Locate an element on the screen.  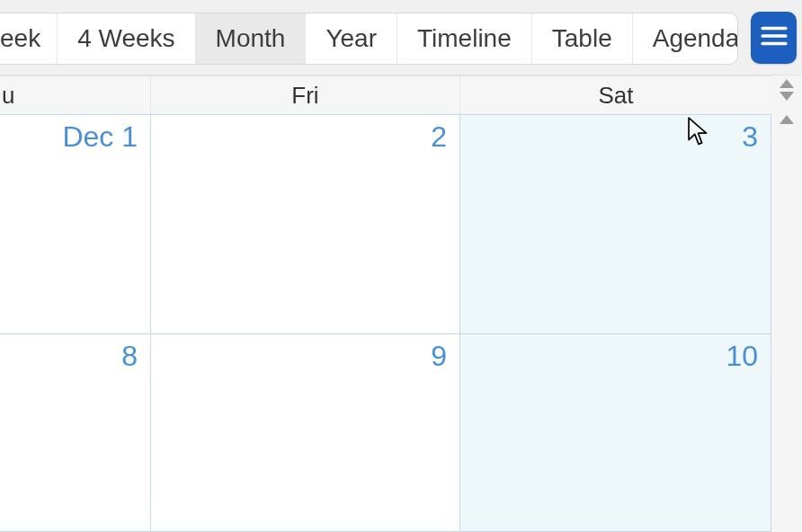
day-cell: 9 is located at coordinates (306, 433).